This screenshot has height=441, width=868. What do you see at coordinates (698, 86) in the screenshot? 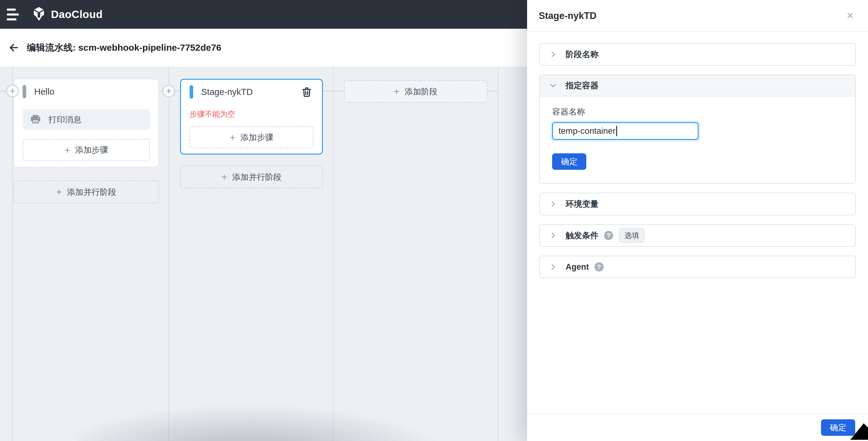
I see `section-container-header: 指定容器` at bounding box center [698, 86].